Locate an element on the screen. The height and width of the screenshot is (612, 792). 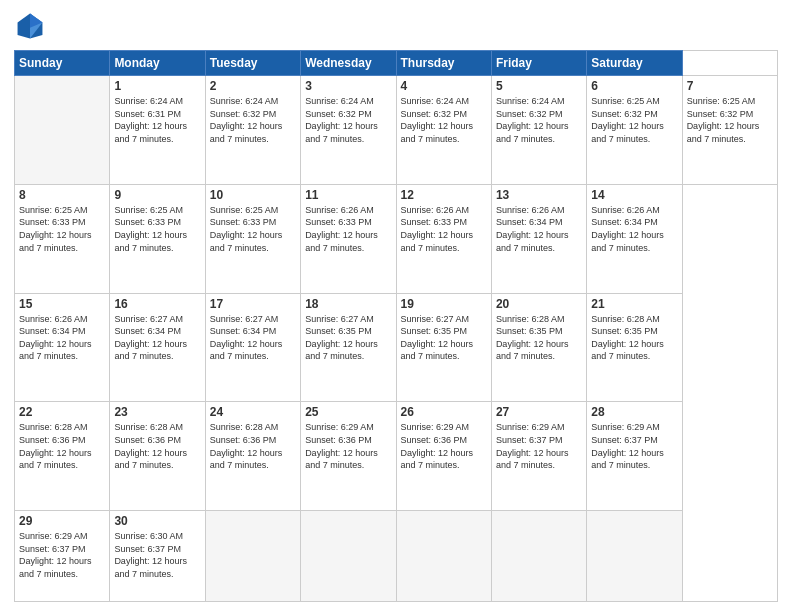
day-cell: 8Sunrise: 6:25 AMSunset: 6:33 PMDaylight… is located at coordinates (62, 238).